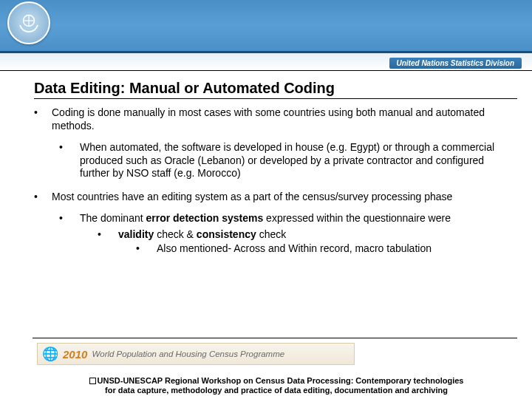 The width and height of the screenshot is (532, 399). I want to click on un-emblem-logo, so click(29, 23).